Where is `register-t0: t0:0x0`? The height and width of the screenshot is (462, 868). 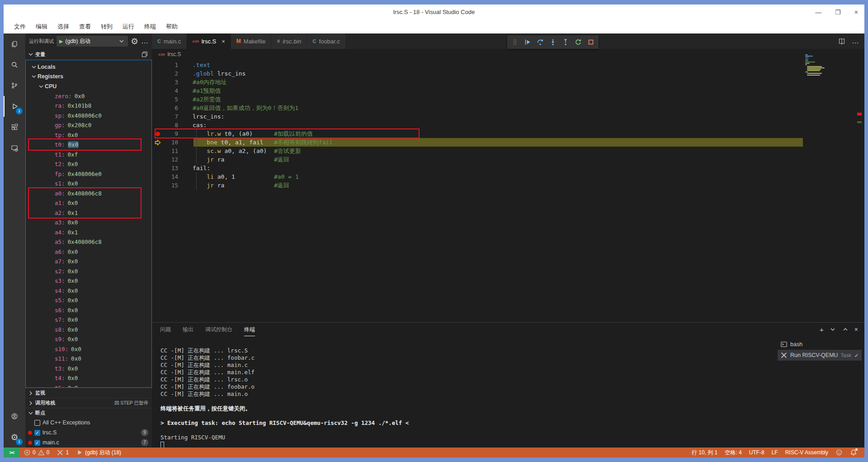
register-t0: t0:0x0 is located at coordinates (89, 145).